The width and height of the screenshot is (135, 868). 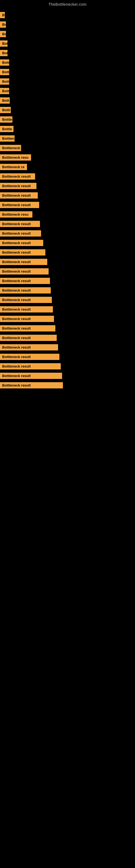 What do you see at coordinates (68, 110) in the screenshot?
I see `list-item: Bottl` at bounding box center [68, 110].